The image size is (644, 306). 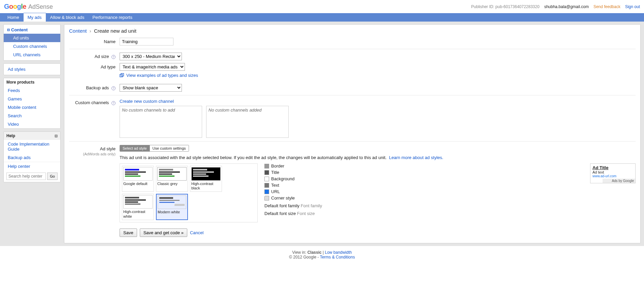 I want to click on sidebar-search: Search, so click(x=32, y=116).